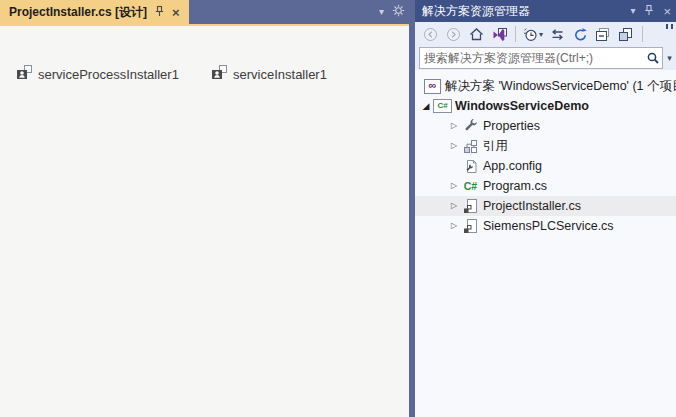 This screenshot has height=417, width=676. I want to click on tree-item-label: SiemensPLCService.cs, so click(548, 226).